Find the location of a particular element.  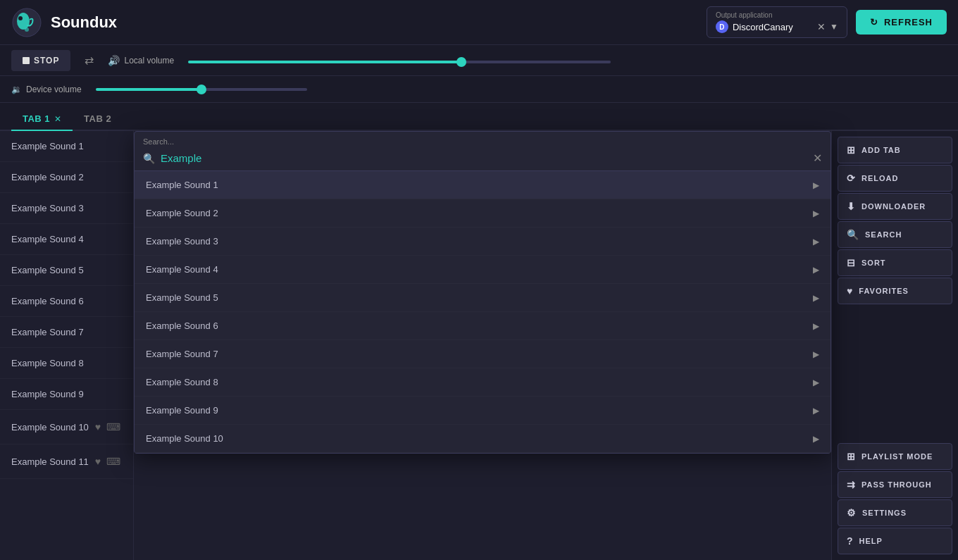

output-app-value: D DiscordCanary ✕ ▼ is located at coordinates (777, 27).